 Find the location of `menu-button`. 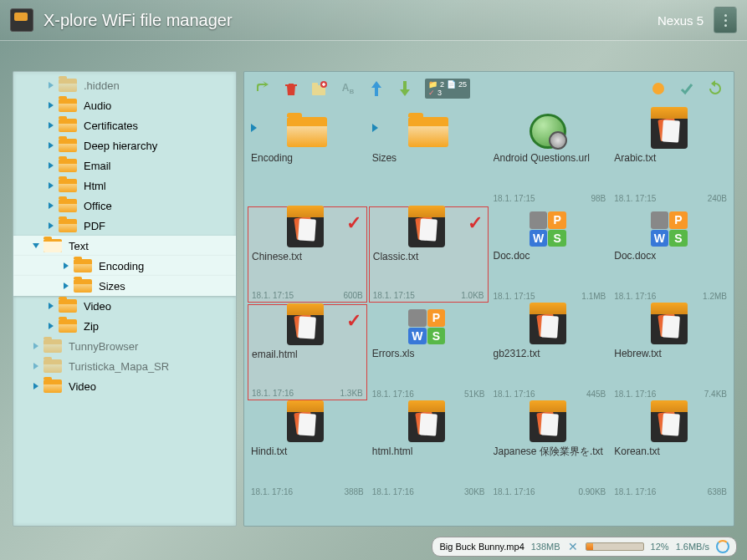

menu-button is located at coordinates (725, 20).